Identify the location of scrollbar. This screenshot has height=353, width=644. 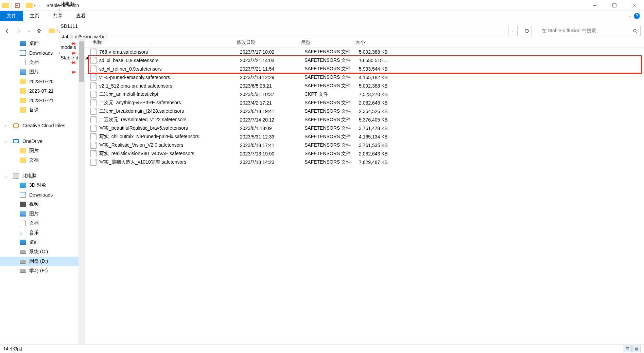
(82, 191).